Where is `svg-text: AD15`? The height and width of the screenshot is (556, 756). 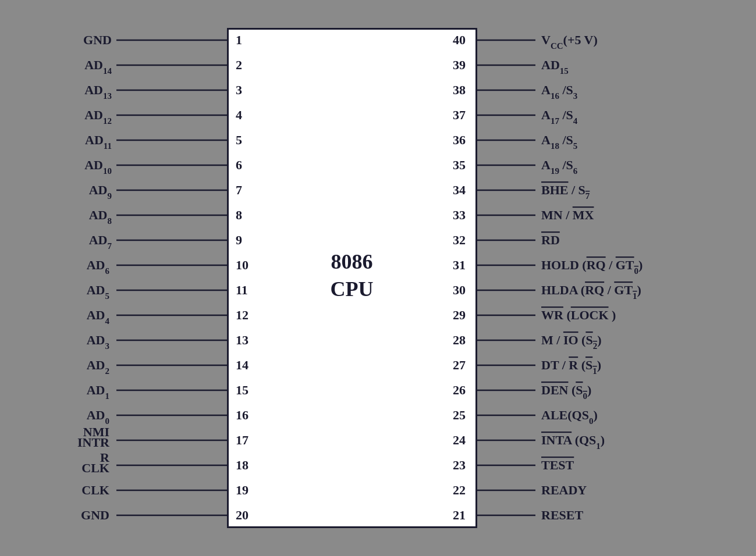
svg-text: AD15 is located at coordinates (555, 66).